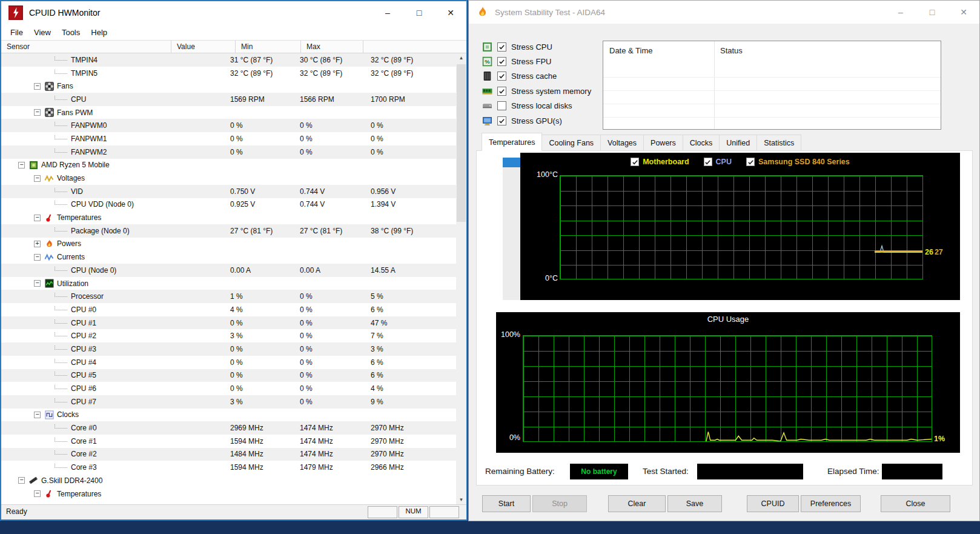  What do you see at coordinates (332, 47) in the screenshot?
I see `column-header-max: Max` at bounding box center [332, 47].